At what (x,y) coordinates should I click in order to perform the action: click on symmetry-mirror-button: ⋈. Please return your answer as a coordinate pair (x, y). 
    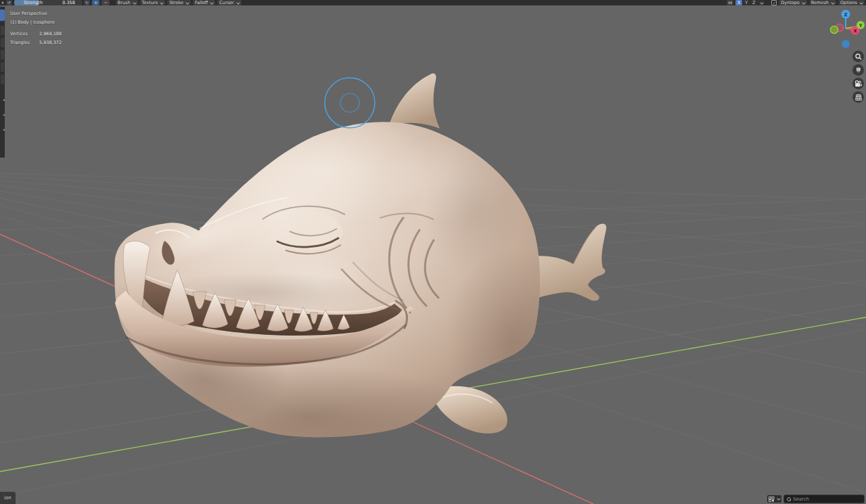
    Looking at the image, I should click on (730, 3).